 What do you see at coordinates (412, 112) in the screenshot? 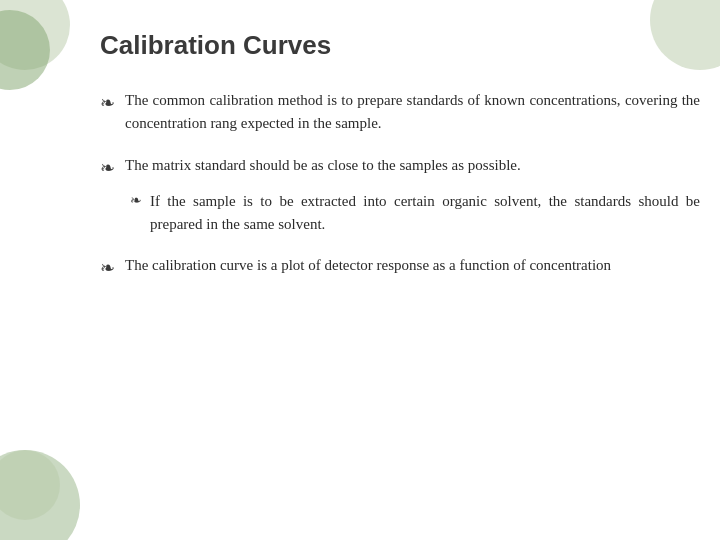
I see `bullet-text-1: The common calibration method is to prep…` at bounding box center [412, 112].